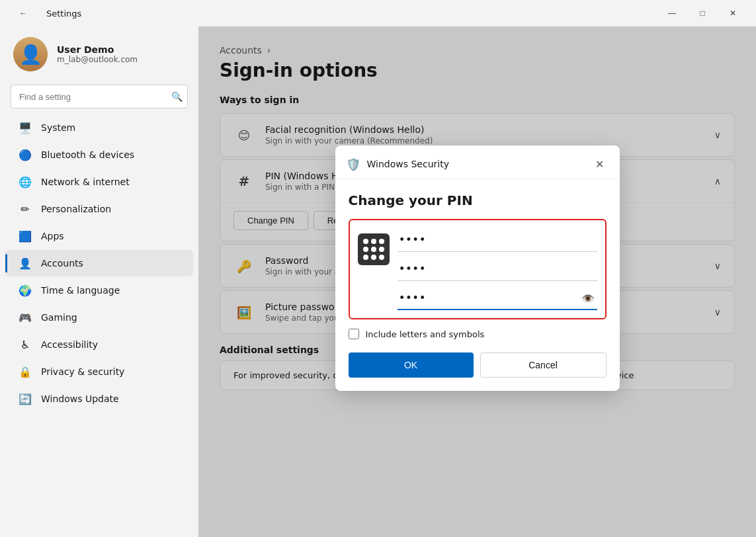 The width and height of the screenshot is (756, 537). I want to click on sidebar-label-network: Network & internet, so click(85, 182).